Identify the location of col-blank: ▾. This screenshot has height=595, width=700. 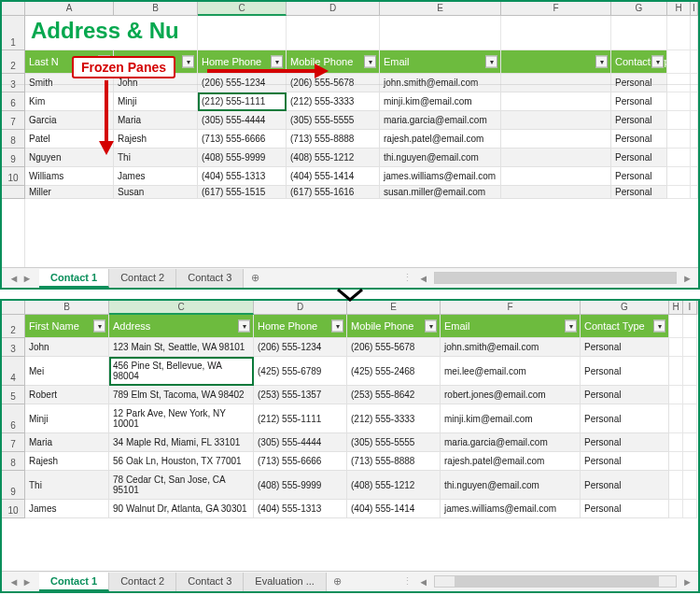
(556, 62).